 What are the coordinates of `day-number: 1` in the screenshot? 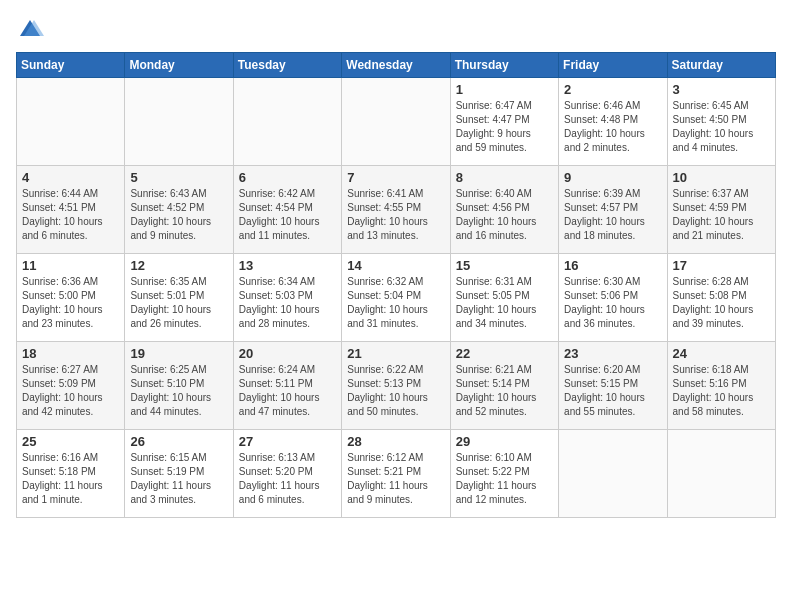 It's located at (504, 90).